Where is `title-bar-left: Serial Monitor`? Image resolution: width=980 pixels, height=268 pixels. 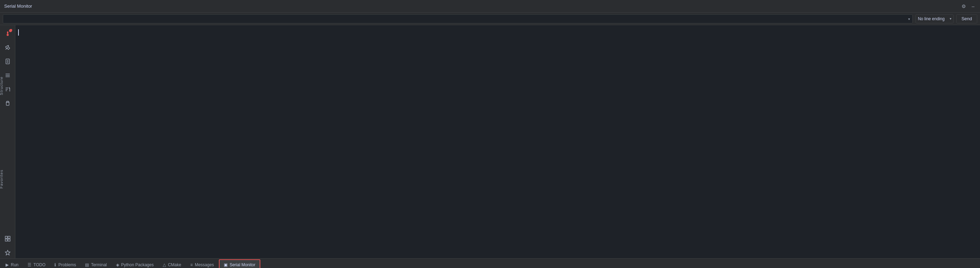 title-bar-left: Serial Monitor is located at coordinates (18, 6).